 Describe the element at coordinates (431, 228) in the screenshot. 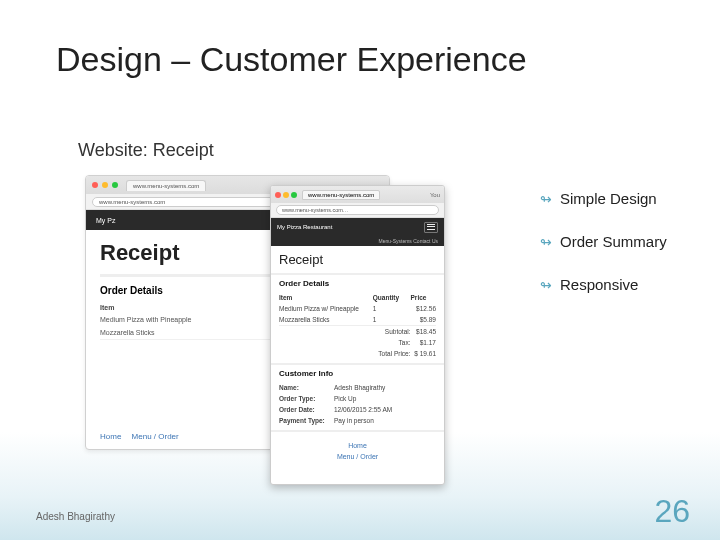

I see `hamburger-icon` at that location.